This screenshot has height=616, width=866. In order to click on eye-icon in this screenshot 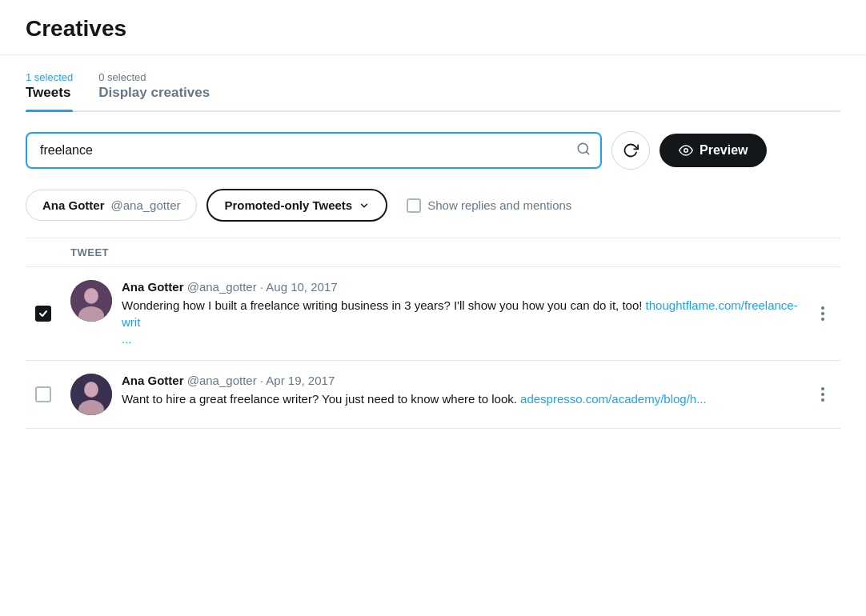, I will do `click(686, 150)`.